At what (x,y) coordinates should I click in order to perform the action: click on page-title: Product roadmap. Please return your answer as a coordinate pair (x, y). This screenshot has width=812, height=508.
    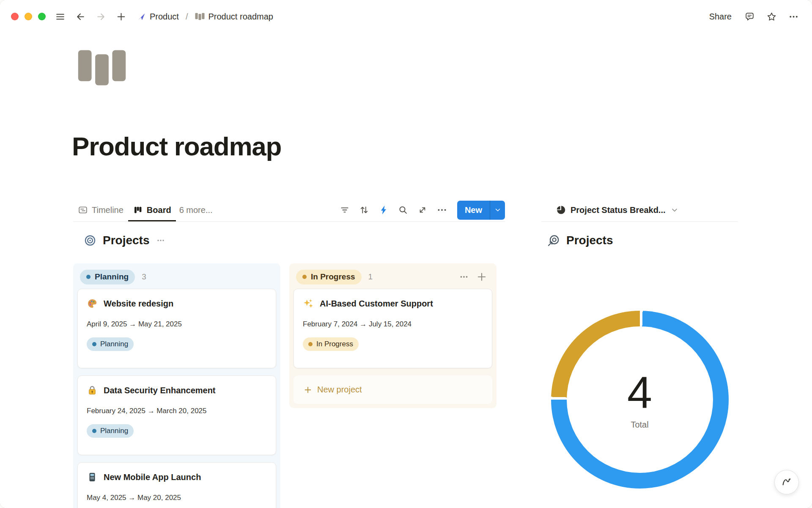
    Looking at the image, I should click on (177, 146).